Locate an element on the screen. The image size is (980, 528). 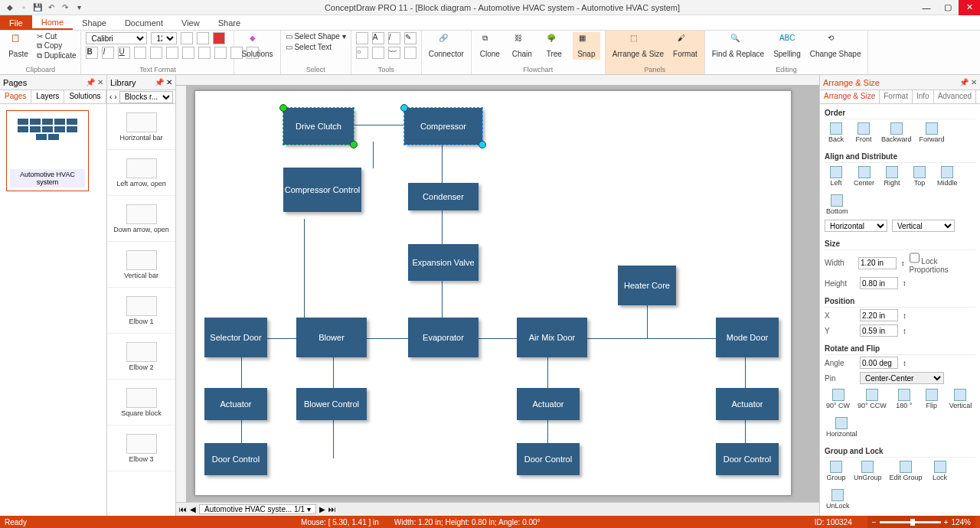
block-door-control-2: Door Control is located at coordinates (548, 459).